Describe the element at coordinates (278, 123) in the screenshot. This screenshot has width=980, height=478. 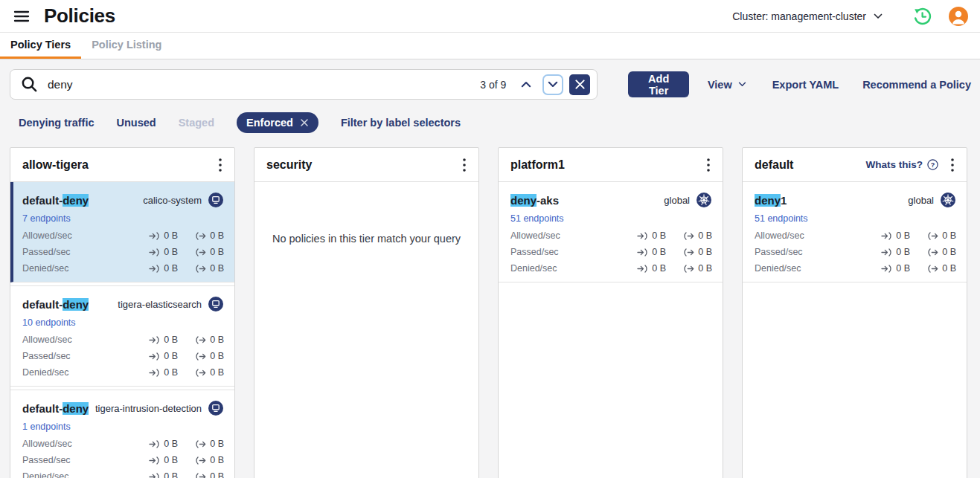
I see `filter-enforced-pill: Enforced` at that location.